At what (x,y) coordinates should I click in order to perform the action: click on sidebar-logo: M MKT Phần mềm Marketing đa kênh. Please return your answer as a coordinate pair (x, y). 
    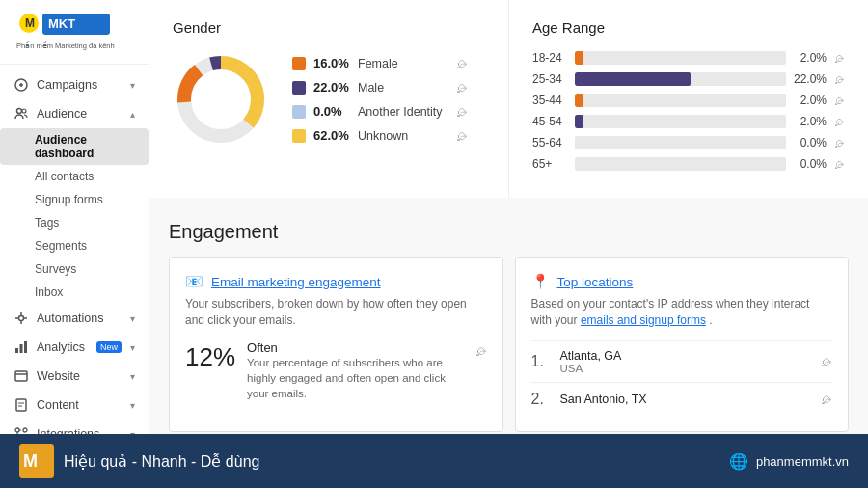
    Looking at the image, I should click on (74, 33).